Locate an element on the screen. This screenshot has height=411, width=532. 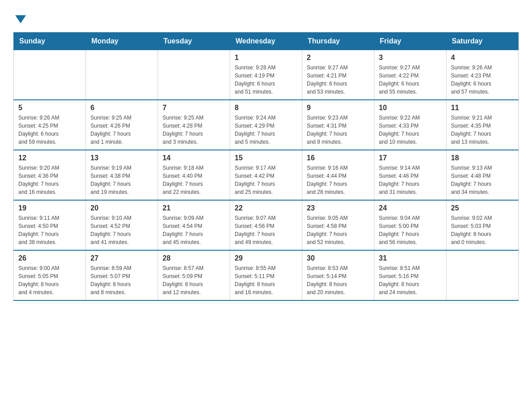
day-info: Sunrise: 9:23 AM Sunset: 4:31 PM Dayligh… is located at coordinates (338, 130).